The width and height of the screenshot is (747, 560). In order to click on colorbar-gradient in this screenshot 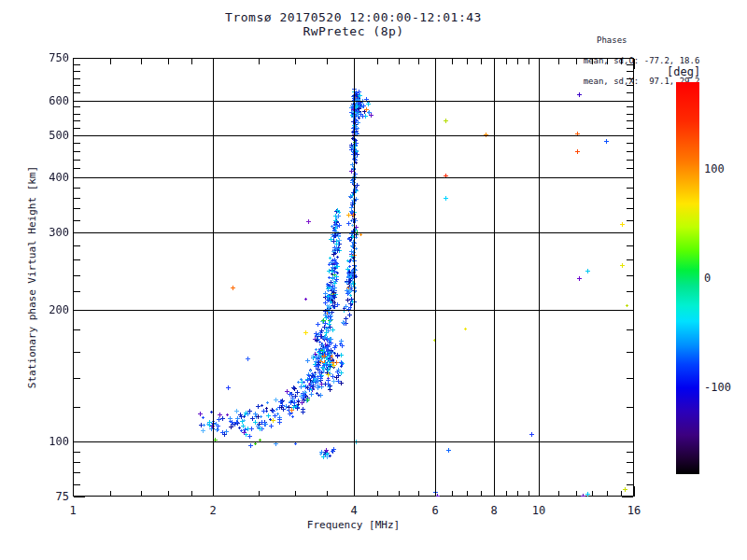, I will do `click(687, 278)`.